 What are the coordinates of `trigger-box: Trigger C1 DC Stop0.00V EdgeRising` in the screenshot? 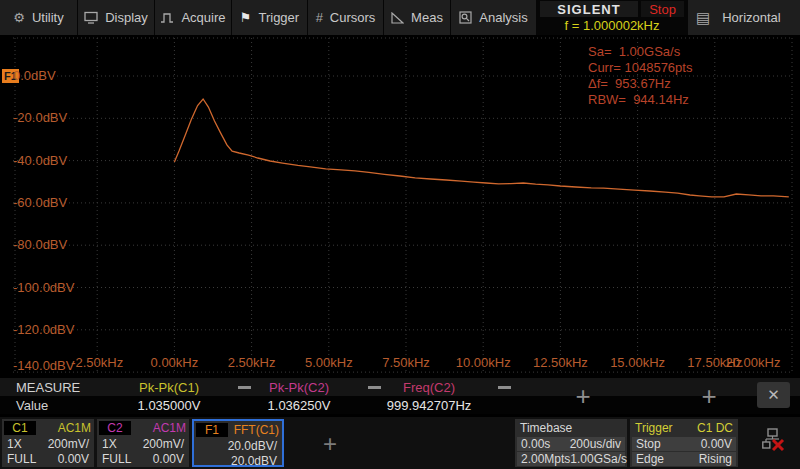 It's located at (684, 443).